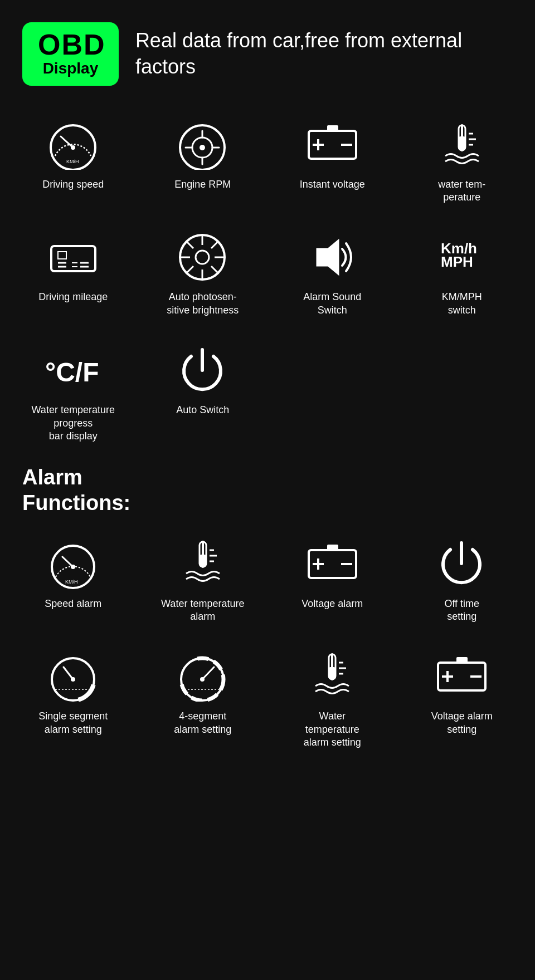 The image size is (535, 980). I want to click on feature-driving-speed: KM/H Driving speed, so click(74, 159).